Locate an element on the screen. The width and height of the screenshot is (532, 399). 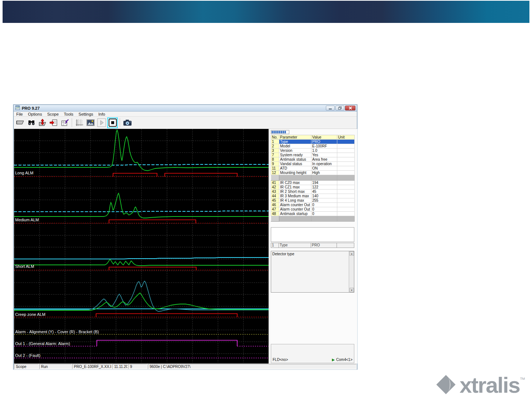
restore-button is located at coordinates (340, 108).